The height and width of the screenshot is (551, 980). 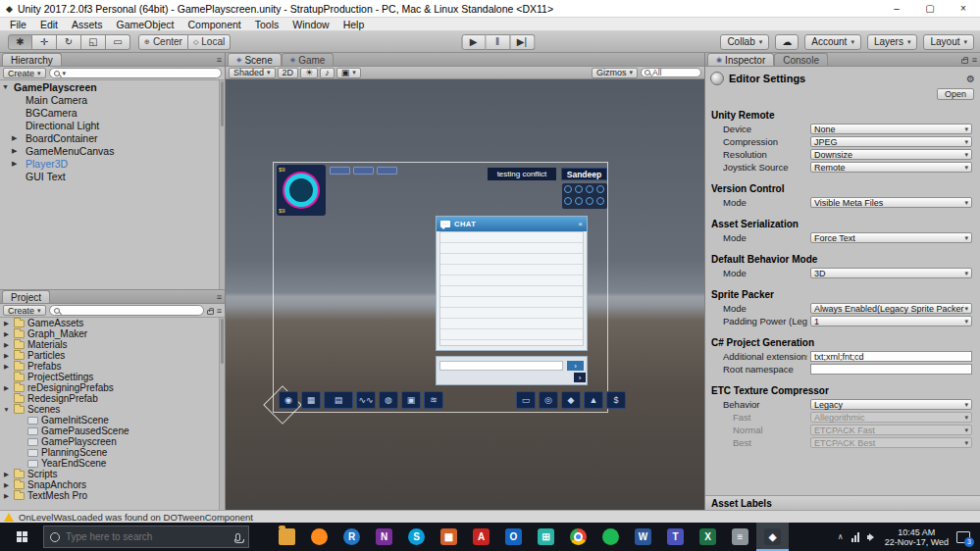 I want to click on maximize-button: ▢, so click(x=930, y=8).